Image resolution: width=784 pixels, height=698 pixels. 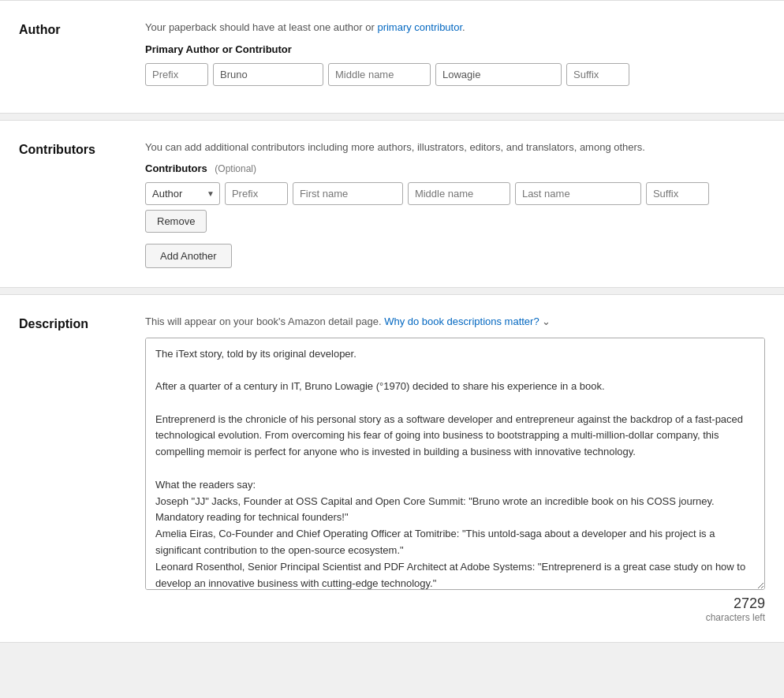 I want to click on contributors-description: You can add additional contributors incl…, so click(x=455, y=147).